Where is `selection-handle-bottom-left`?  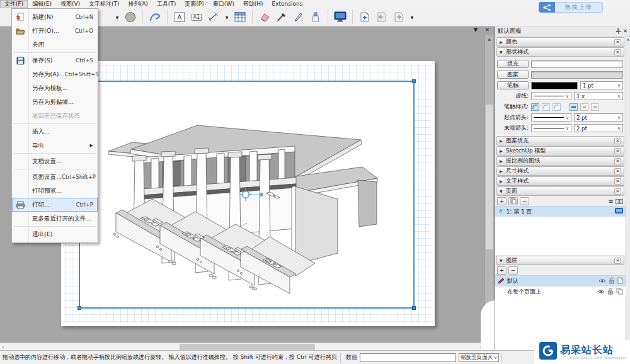 selection-handle-bottom-left is located at coordinates (79, 308).